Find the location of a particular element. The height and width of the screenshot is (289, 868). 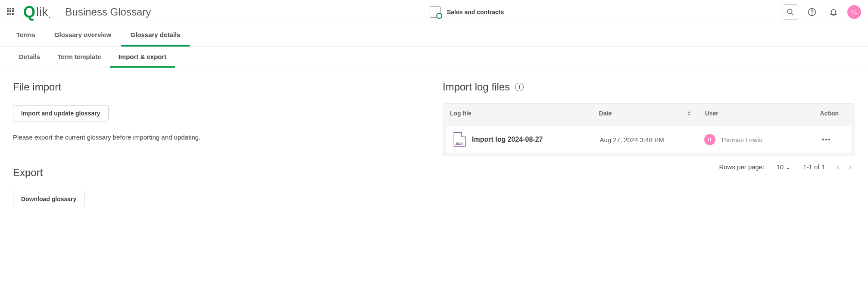

subtab-details: Details is located at coordinates (29, 57).